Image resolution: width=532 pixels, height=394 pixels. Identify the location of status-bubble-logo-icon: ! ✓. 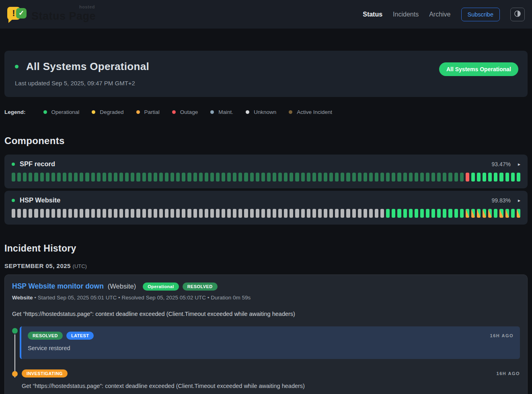
(17, 14).